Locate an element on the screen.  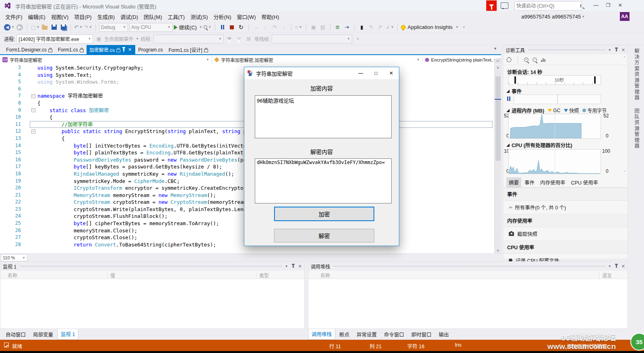
decrypt-button: 解密 is located at coordinates (324, 236).